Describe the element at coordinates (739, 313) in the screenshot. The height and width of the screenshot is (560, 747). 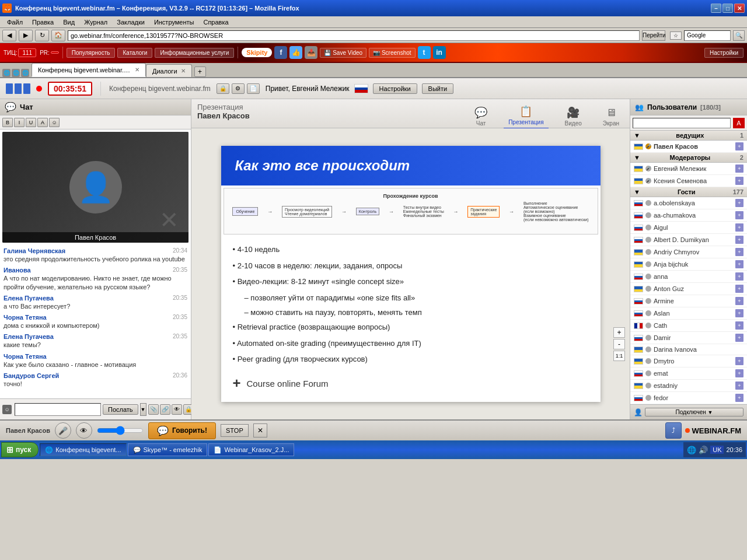
I see `add-aslan: +` at that location.